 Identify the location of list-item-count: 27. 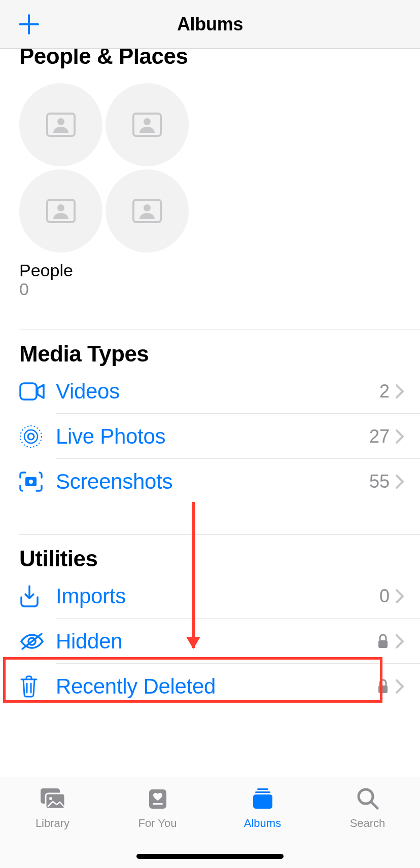
(379, 437).